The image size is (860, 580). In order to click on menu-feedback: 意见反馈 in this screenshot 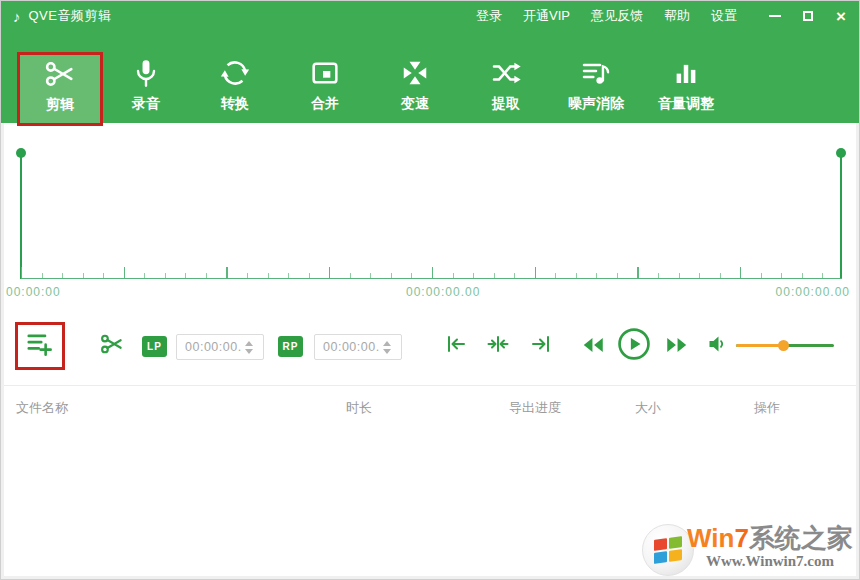, I will do `click(617, 16)`.